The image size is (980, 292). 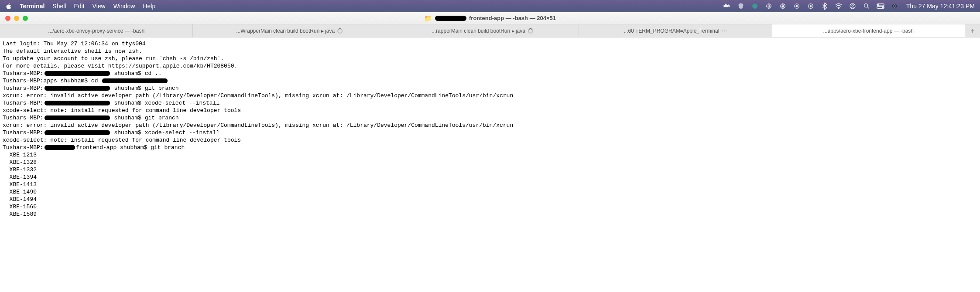 I want to click on window-titlebar: 📁 frontend-app — -bash — 204×51, so click(x=490, y=18).